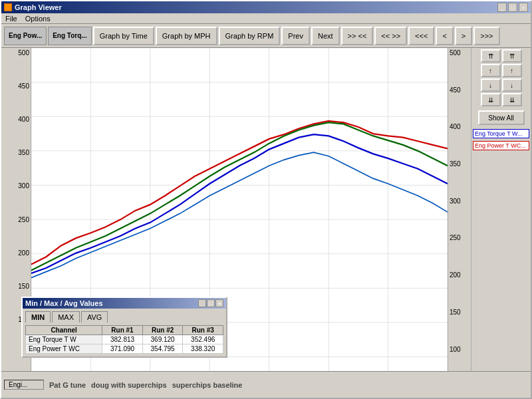  I want to click on right-button: >, so click(464, 36).